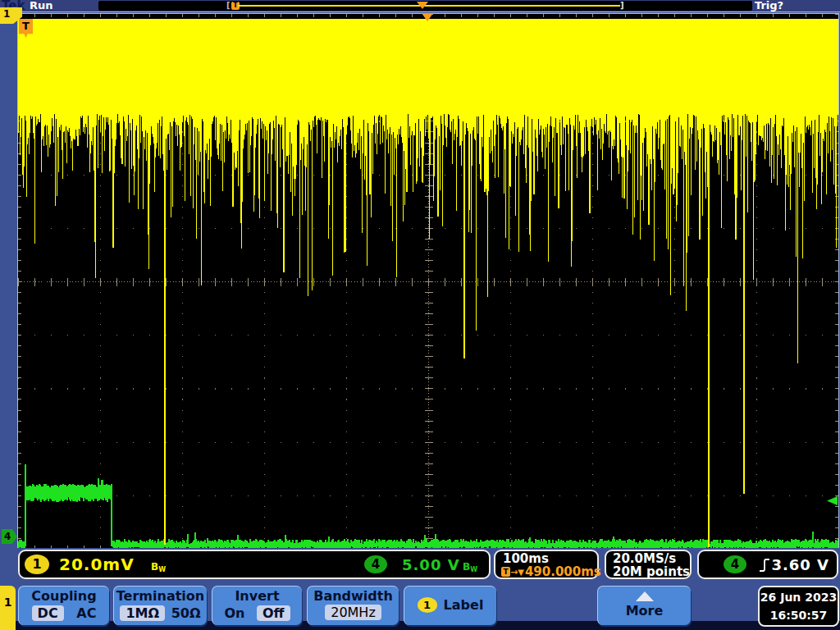 This screenshot has height=630, width=840. Describe the element at coordinates (158, 566) in the screenshot. I see `ch1-bandwidth-limit-icon: BW` at that location.